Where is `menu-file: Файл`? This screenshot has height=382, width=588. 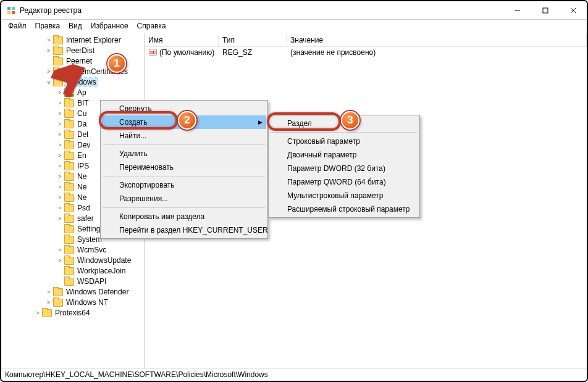 menu-file: Файл is located at coordinates (17, 26).